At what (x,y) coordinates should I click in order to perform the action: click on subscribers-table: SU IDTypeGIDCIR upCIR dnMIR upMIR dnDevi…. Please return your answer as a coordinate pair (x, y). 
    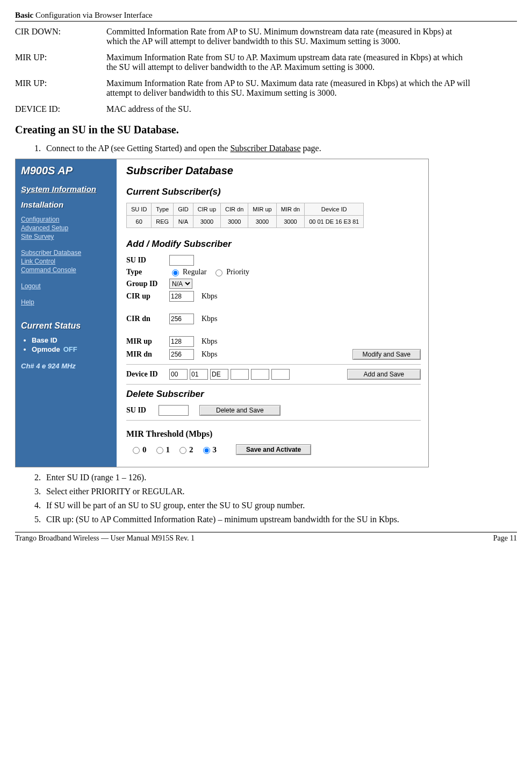
    Looking at the image, I should click on (245, 215).